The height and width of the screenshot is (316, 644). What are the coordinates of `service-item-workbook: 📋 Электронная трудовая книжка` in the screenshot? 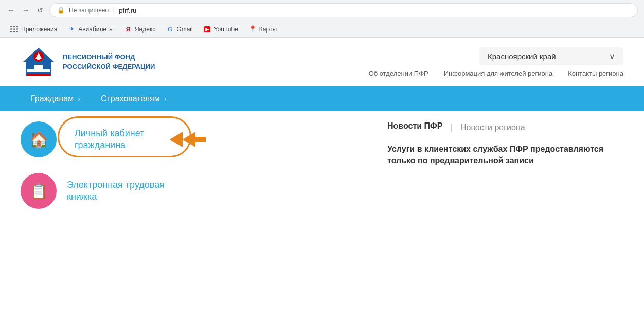 It's located at (193, 191).